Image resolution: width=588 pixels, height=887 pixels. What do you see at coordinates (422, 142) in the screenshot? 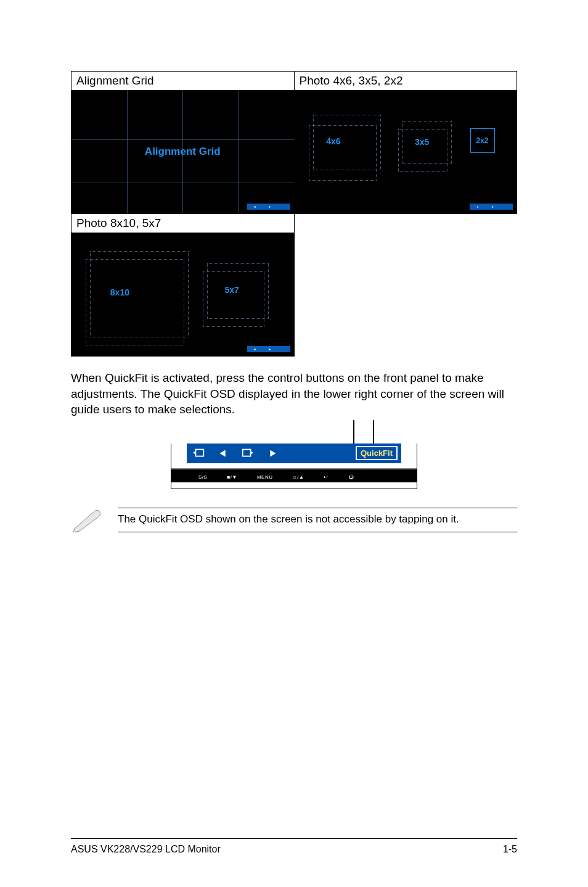
I see `photo-3x5-label: 3x5` at bounding box center [422, 142].